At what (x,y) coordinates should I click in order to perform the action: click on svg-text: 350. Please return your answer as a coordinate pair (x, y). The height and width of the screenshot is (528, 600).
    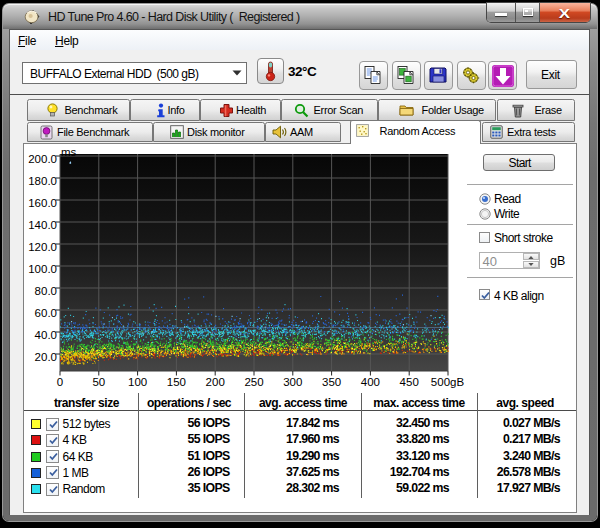
    Looking at the image, I should click on (332, 382).